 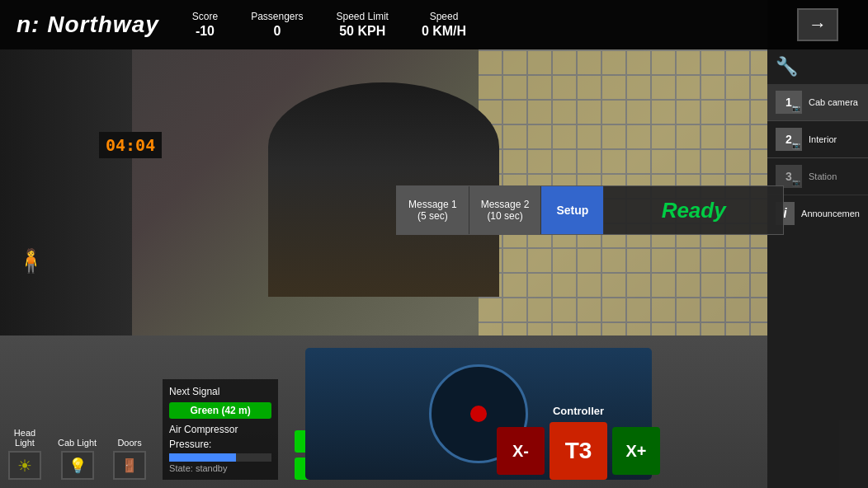 What do you see at coordinates (693, 211) in the screenshot?
I see `ready-display: Ready` at bounding box center [693, 211].